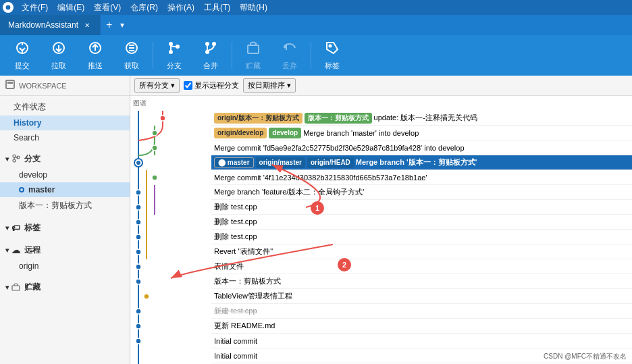  I want to click on sidebar-item-file-status: 文件状态, so click(65, 107).